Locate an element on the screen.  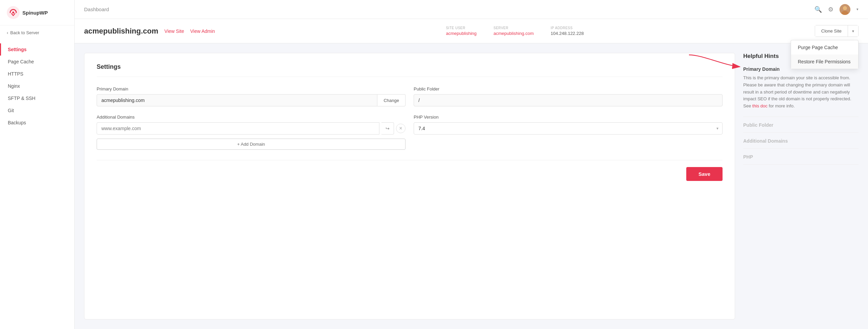
sidebar-item-https: HTTPS is located at coordinates (37, 74).